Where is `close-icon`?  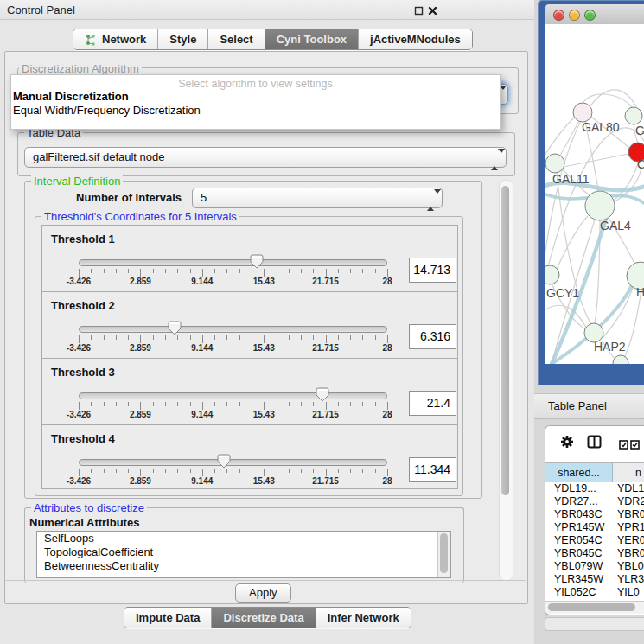 close-icon is located at coordinates (432, 10).